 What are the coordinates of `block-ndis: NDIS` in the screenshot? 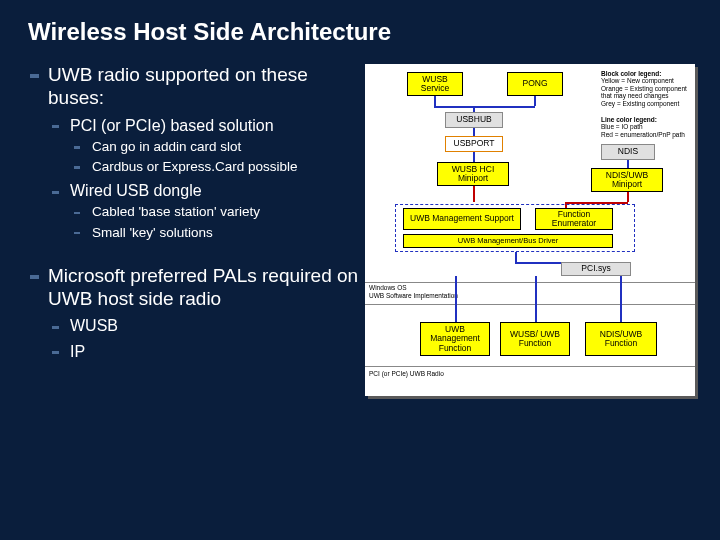 It's located at (628, 152).